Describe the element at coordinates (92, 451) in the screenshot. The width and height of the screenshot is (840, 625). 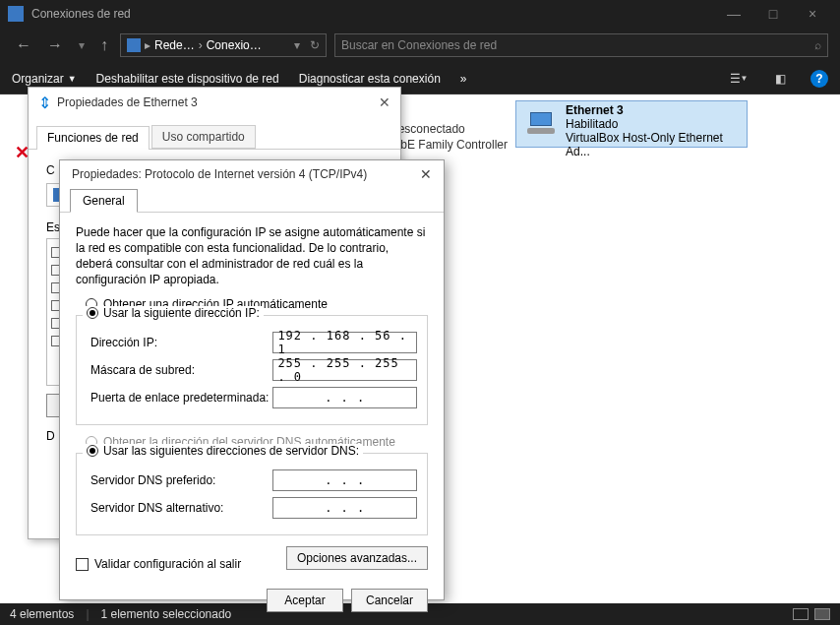
I see `radio-use-static-dns` at that location.